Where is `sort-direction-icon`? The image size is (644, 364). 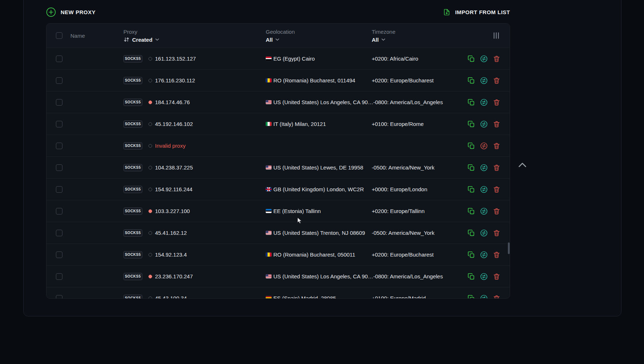 sort-direction-icon is located at coordinates (126, 40).